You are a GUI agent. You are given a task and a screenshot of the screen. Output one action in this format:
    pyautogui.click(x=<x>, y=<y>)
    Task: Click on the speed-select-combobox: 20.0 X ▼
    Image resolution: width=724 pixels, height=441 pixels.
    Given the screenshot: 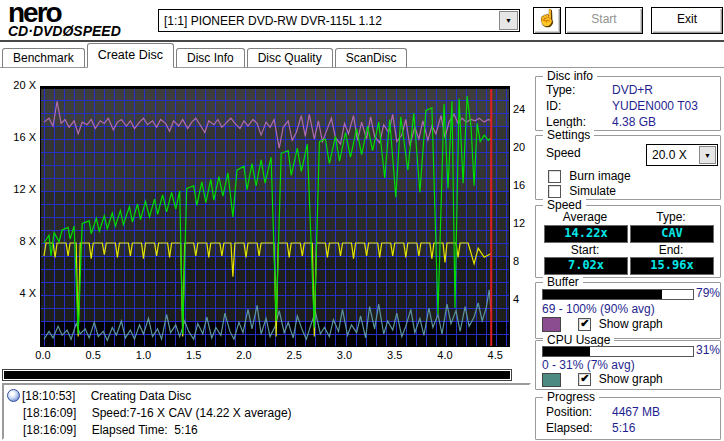 What is the action you would take?
    pyautogui.click(x=682, y=155)
    